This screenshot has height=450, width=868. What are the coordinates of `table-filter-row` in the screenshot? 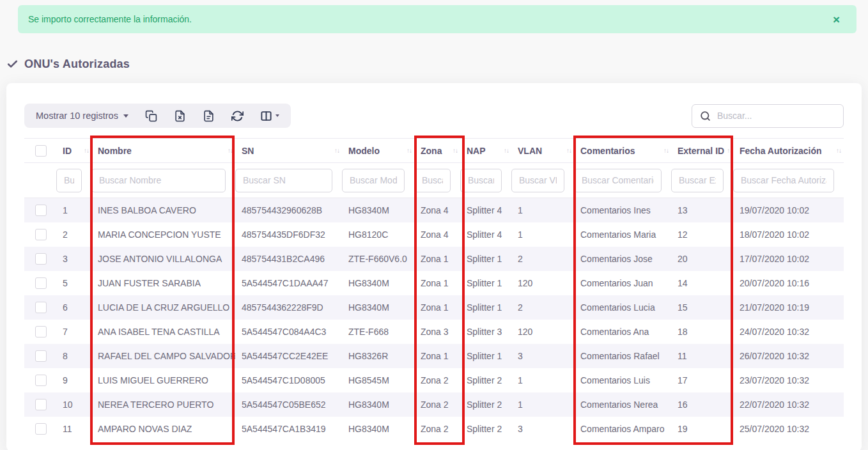 It's located at (434, 180).